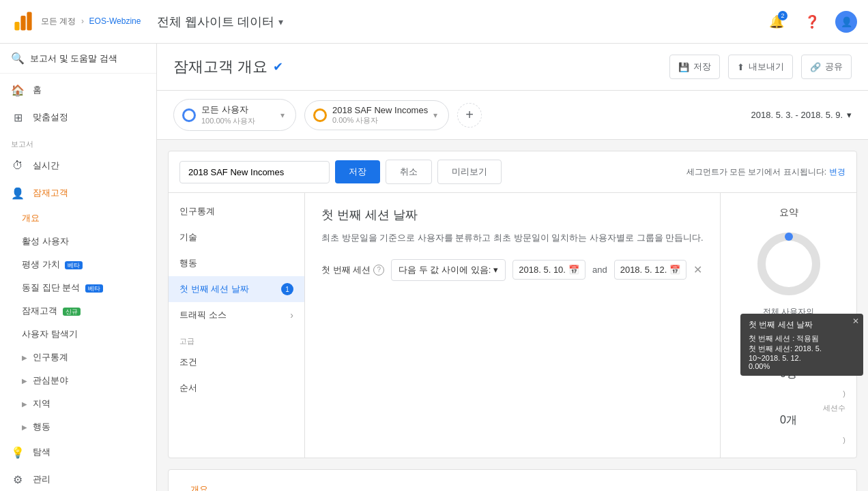  Describe the element at coordinates (512, 172) in the screenshot. I see `segment-editor-toolbar: 저장 취소 미리보기 세그먼트가 모든 보기에서 표시됩니다: 변경` at that location.